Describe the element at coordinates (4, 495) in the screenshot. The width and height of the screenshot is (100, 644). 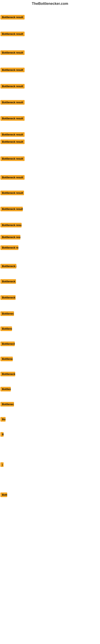
I see `bottleneck-result-row-30: Bott` at that location.